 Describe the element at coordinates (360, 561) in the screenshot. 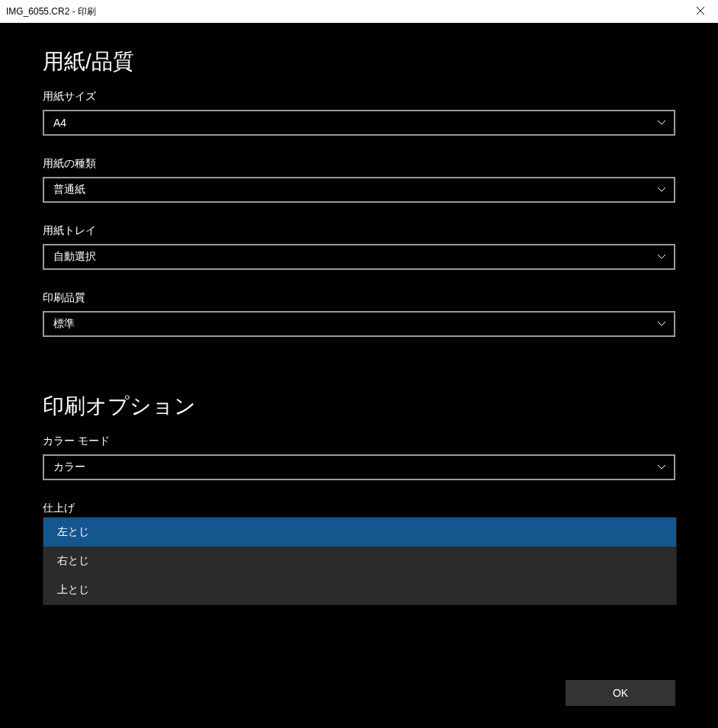

I see `finishing-dropdown-popup: 左とじ 右とじ 上とじ` at that location.